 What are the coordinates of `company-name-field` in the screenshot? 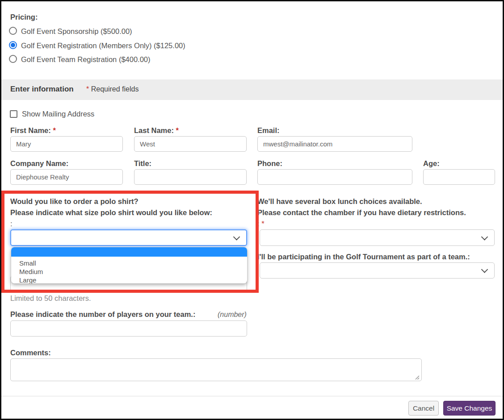 It's located at (67, 177).